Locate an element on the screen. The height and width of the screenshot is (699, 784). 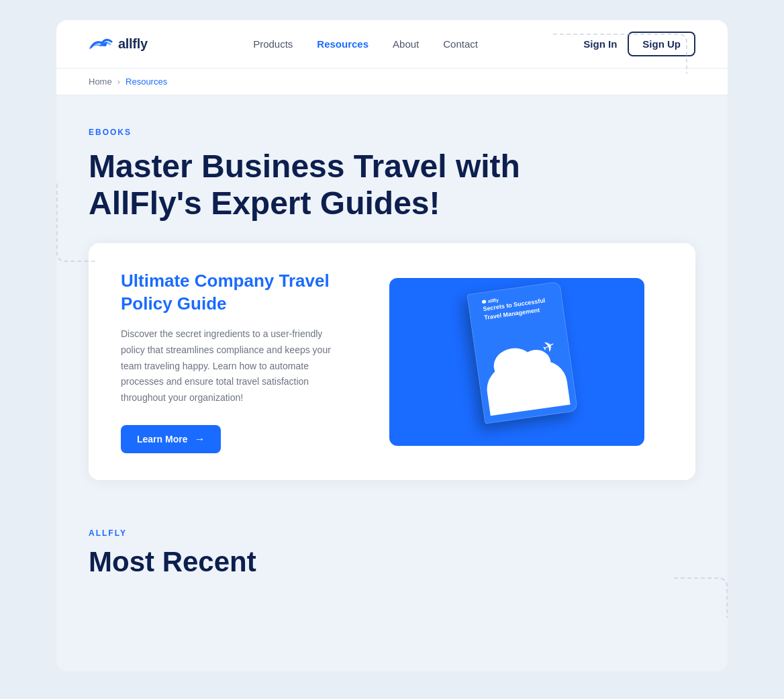
nav-contact: Contact is located at coordinates (460, 44).